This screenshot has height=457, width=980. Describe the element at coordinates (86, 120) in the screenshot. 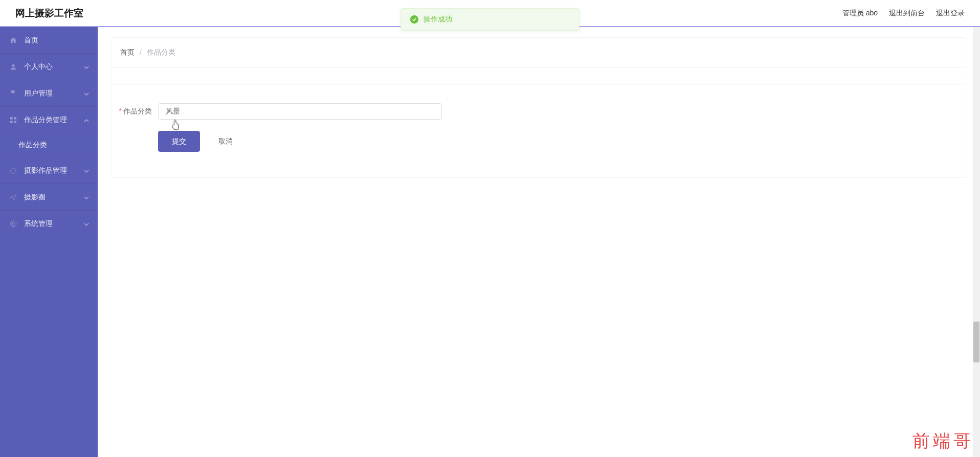

I see `chevron-up-icon` at that location.